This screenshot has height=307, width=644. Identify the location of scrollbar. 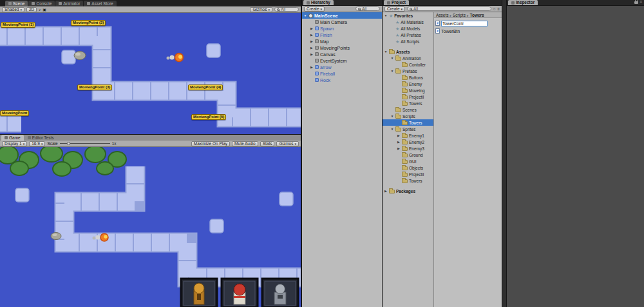
(504, 154).